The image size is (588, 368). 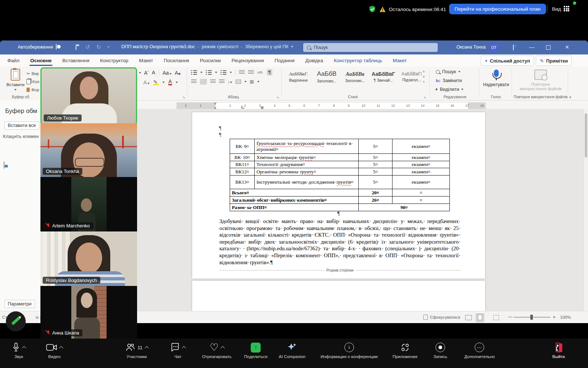 What do you see at coordinates (449, 81) in the screenshot?
I see `replace-button: bcЗамінити` at bounding box center [449, 81].